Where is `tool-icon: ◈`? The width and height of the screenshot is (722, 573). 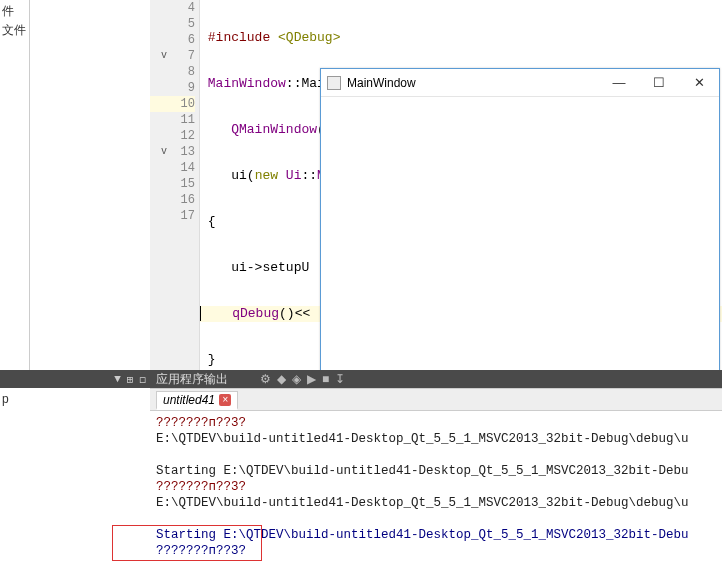 tool-icon: ◈ is located at coordinates (296, 379).